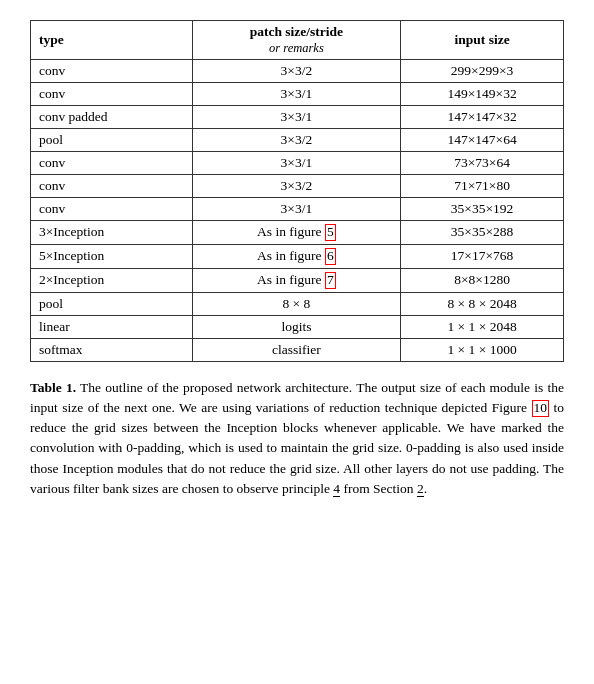  Describe the element at coordinates (298, 118) in the screenshot. I see `table-row: conv padded3×3/1147×147×32` at that location.